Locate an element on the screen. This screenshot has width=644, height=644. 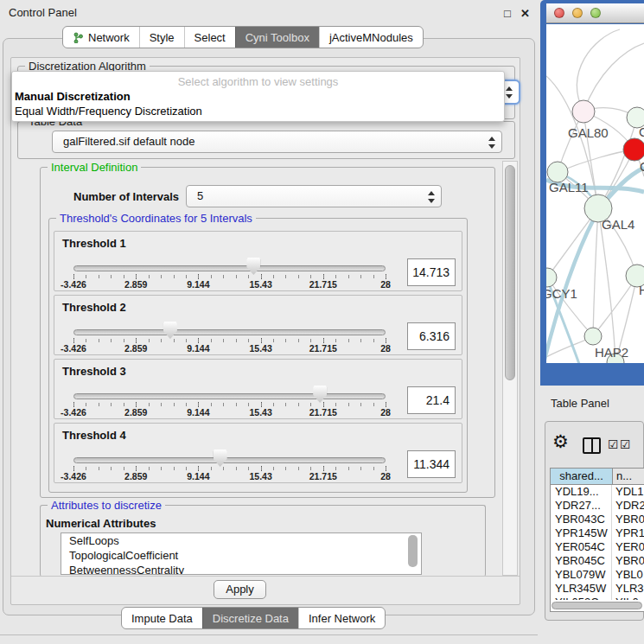
cyni-bottom-tabs: Impute Data Discretize Data Infer Networ… is located at coordinates (253, 618).